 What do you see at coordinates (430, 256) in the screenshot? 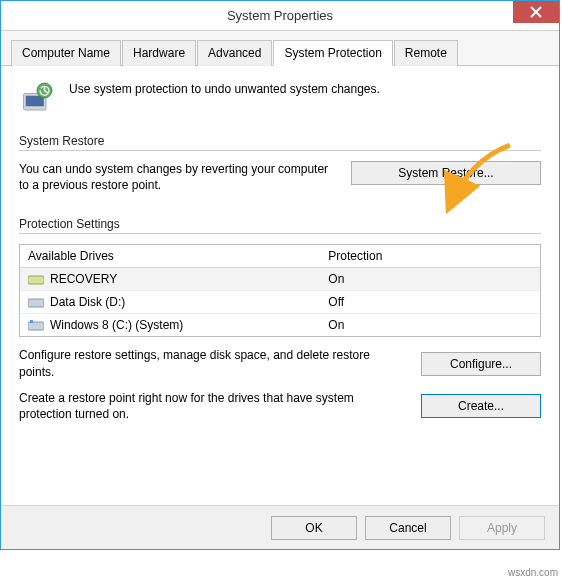
I see `col-header-protection: Protection` at bounding box center [430, 256].